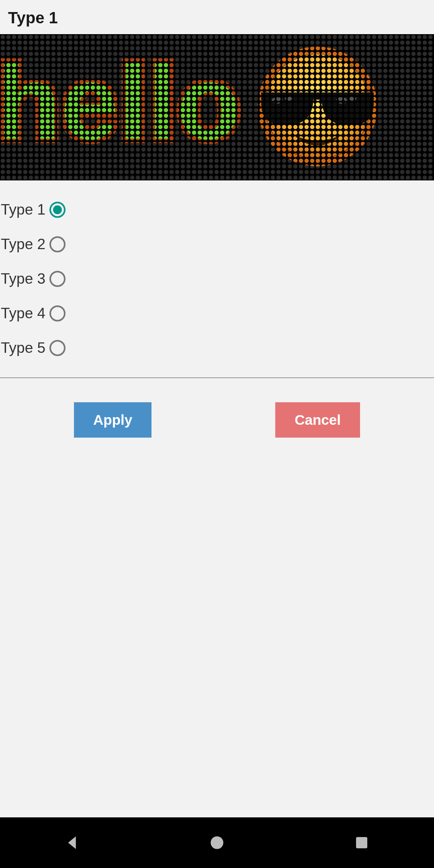  What do you see at coordinates (217, 408) in the screenshot?
I see `button-row: Apply Cancel` at bounding box center [217, 408].